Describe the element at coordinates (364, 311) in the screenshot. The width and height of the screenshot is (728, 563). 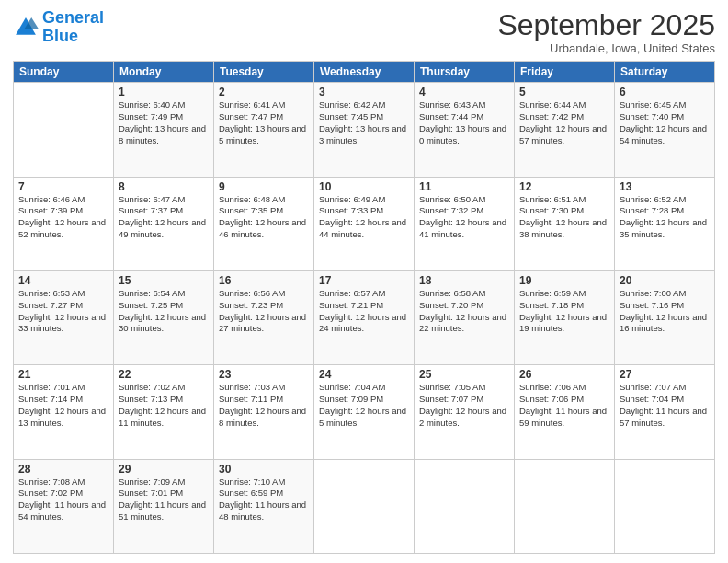
I see `day-info: Sunrise: 6:57 AM Sunset: 7:21 PM Dayligh…` at that location.